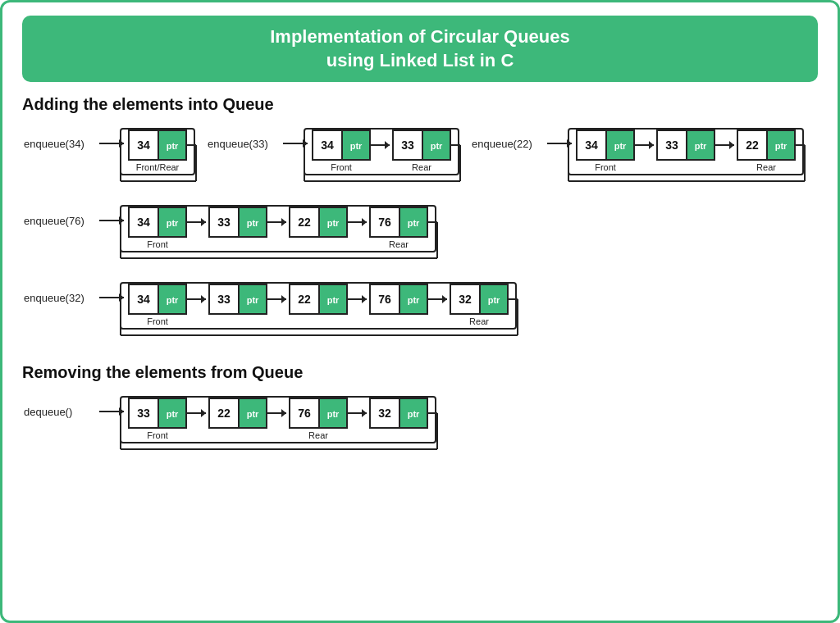 Image resolution: width=840 pixels, height=623 pixels. I want to click on row-svg-add-4: enqueue(32)34ptrFront33ptr22ptr76ptr32pt…, so click(275, 313).